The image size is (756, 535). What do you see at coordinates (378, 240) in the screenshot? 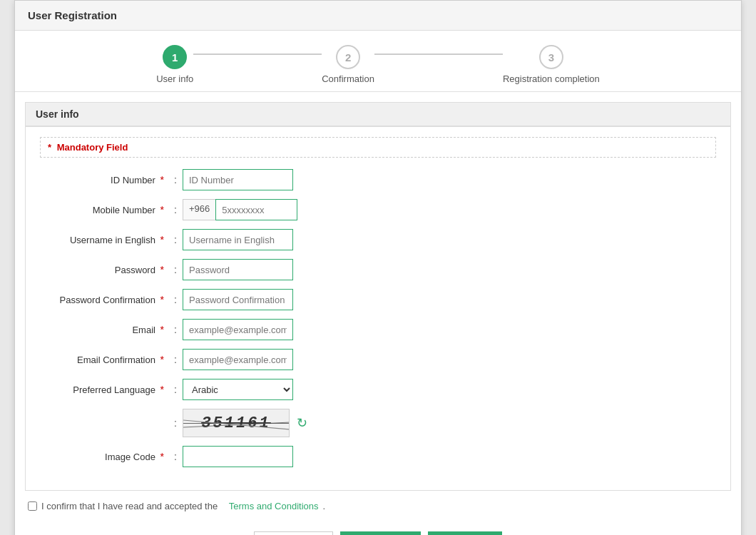
I see `username-row: Username in English * :` at bounding box center [378, 240].